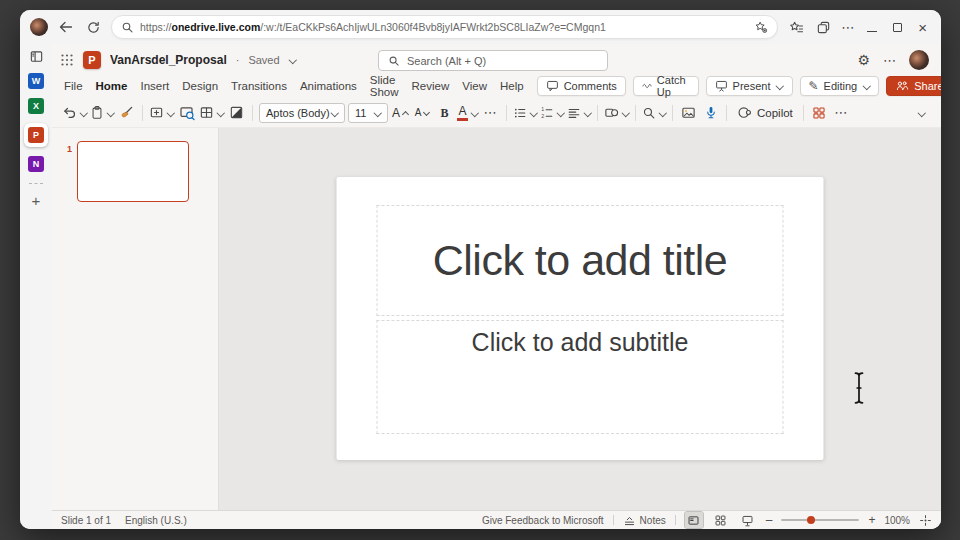  Describe the element at coordinates (200, 86) in the screenshot. I see `tab-design: Design` at that location.